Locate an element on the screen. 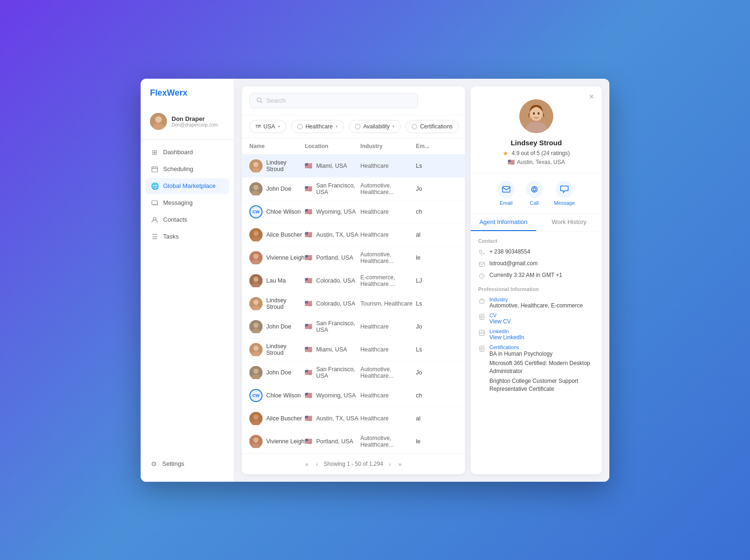  table-row: Lindsey Stroud 🇺🇸 Colorado, USA Tourism,… is located at coordinates (353, 304).